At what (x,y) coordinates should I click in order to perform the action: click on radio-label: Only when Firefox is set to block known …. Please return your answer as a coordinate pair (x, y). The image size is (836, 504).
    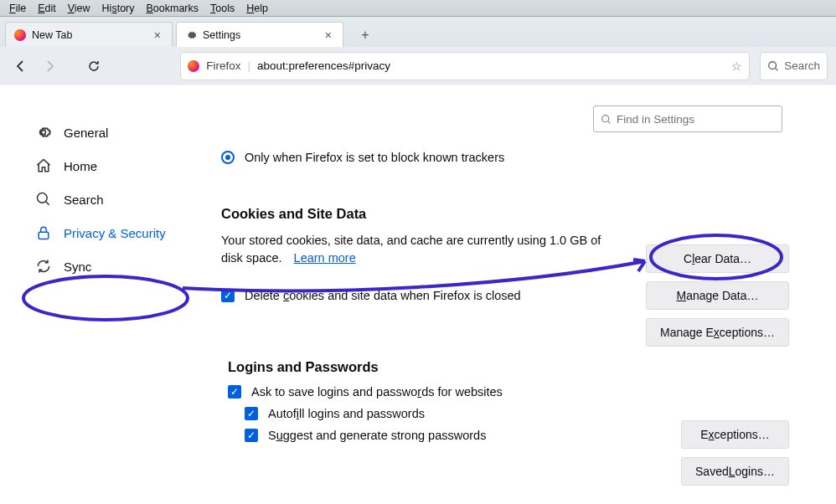
    Looking at the image, I should click on (374, 157).